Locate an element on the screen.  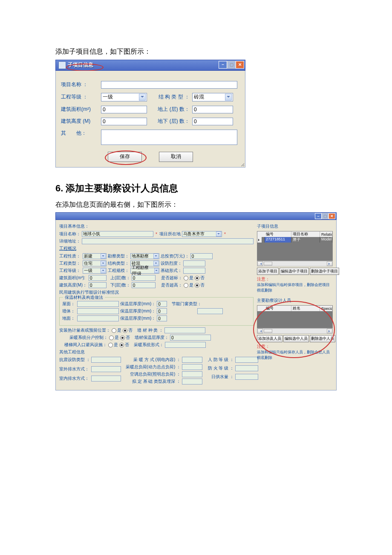
label-heating-form: 采暖系统形式： is located at coordinates (149, 345).